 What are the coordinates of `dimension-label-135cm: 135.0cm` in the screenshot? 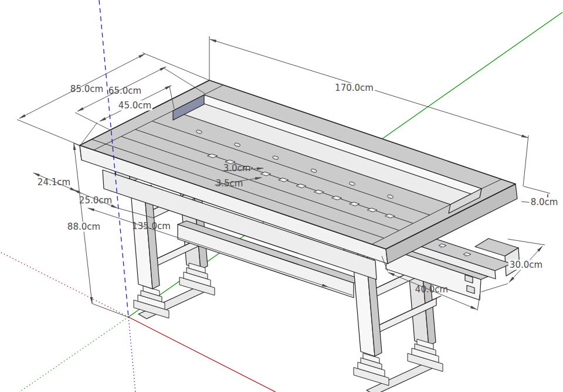 It's located at (151, 226).